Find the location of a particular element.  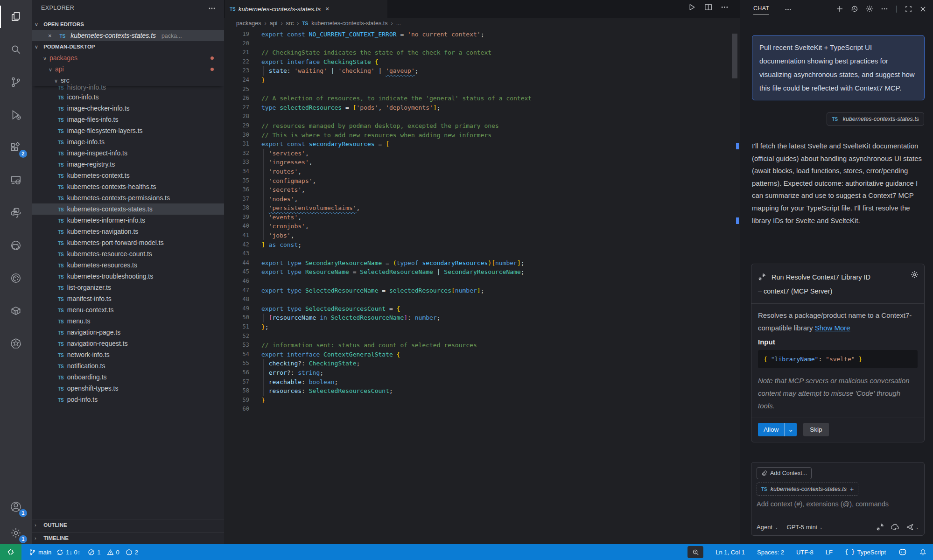

file-kubernetes-troubleshooting.ts: TSkubernetes-troubleshooting.ts is located at coordinates (128, 276).